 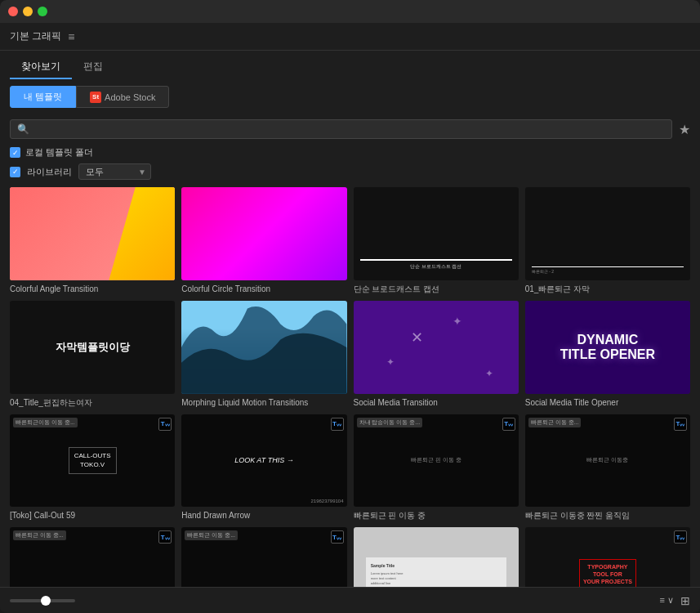 I want to click on lower-text: 빠른퇴근 - 2, so click(x=608, y=271).